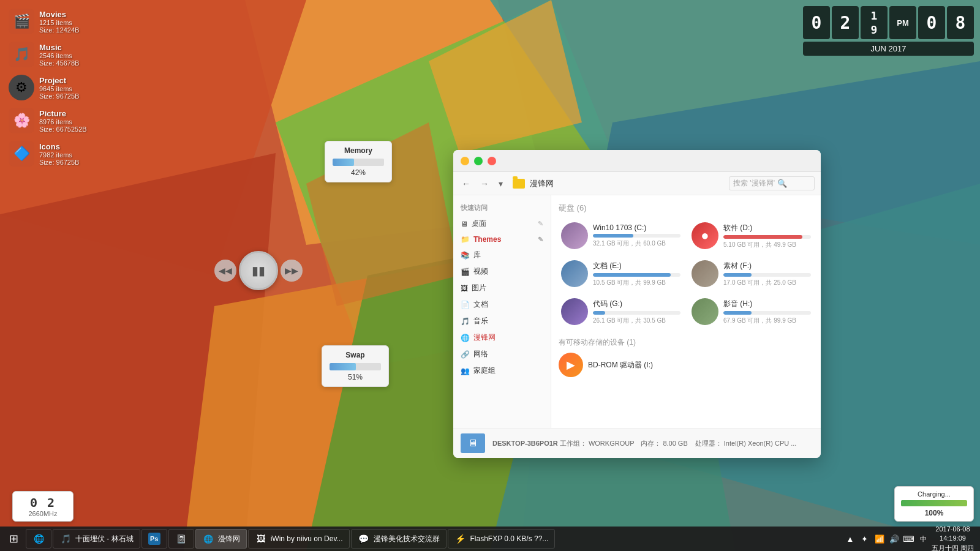 This screenshot has height=551, width=980. Describe the element at coordinates (48, 21) in the screenshot. I see `desktop-icon-movies: 🎬 Movies 1215 items Size: 12424B` at that location.